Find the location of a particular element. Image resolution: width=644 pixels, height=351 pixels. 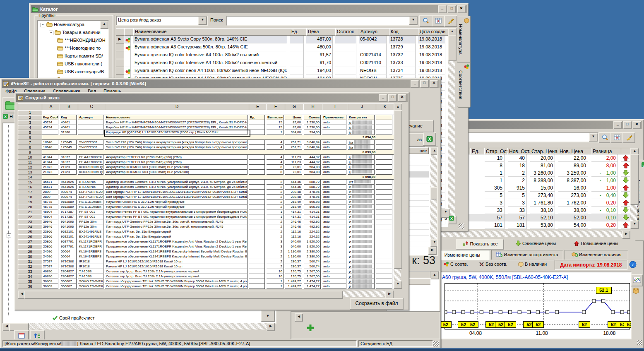

row-number: 14 is located at coordinates (30, 177).